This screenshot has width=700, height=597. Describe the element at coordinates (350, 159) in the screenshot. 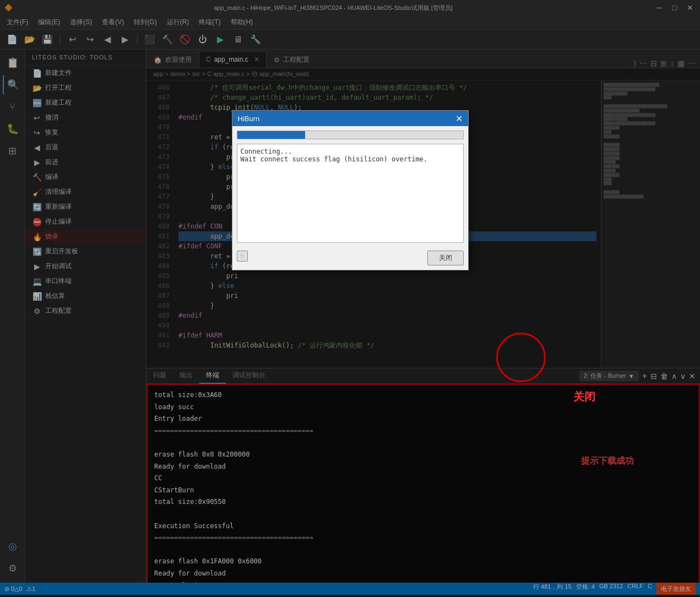

I see `dialog-line-2: Wait connect success flag (hisilicon) ov…` at that location.